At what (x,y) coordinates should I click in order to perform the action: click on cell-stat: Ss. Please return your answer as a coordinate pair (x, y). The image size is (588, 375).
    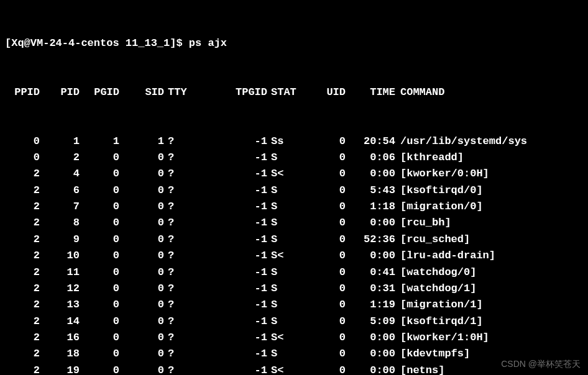
    Looking at the image, I should click on (287, 142).